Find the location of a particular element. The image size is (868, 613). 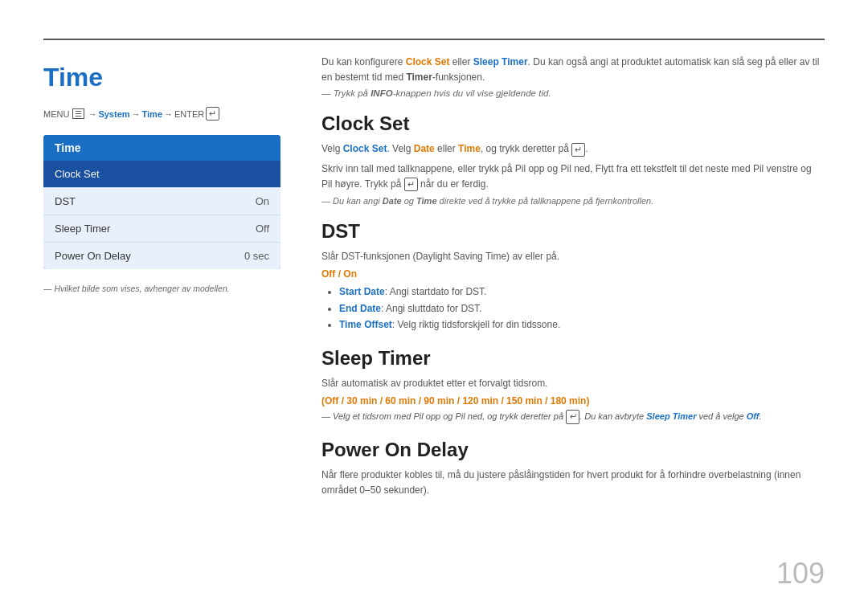

page-title: Time is located at coordinates (168, 77).